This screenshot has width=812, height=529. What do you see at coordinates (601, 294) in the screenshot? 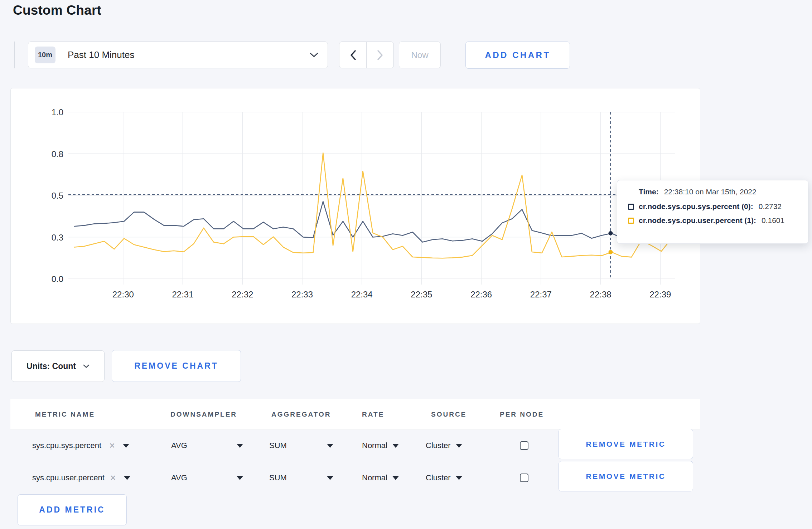
I see `svg-text: 22:38` at bounding box center [601, 294].